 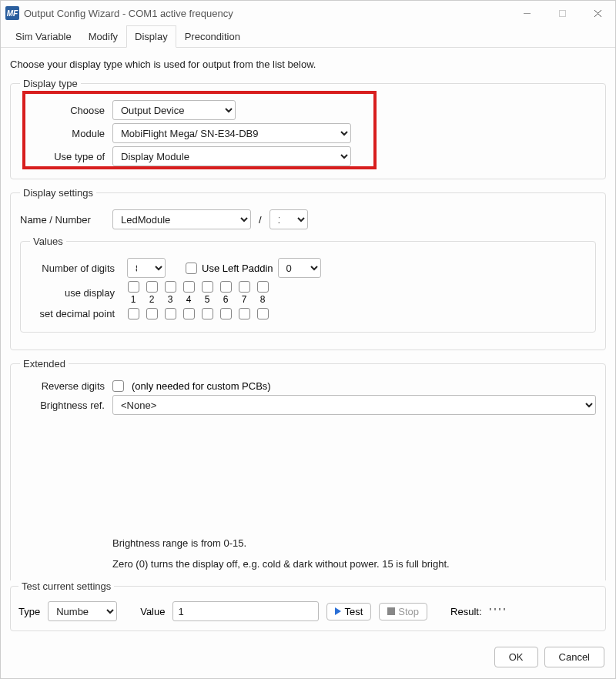 I want to click on module-select: MobiFlight Mega/ SN-E34-DB9, so click(x=232, y=133).